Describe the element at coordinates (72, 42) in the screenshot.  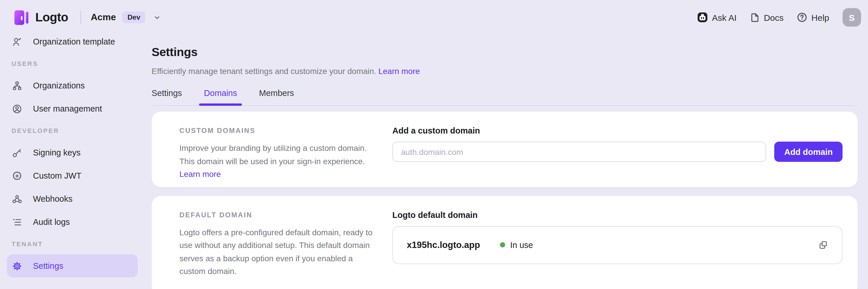
I see `sidebar-item-organization-template: Organization template` at that location.